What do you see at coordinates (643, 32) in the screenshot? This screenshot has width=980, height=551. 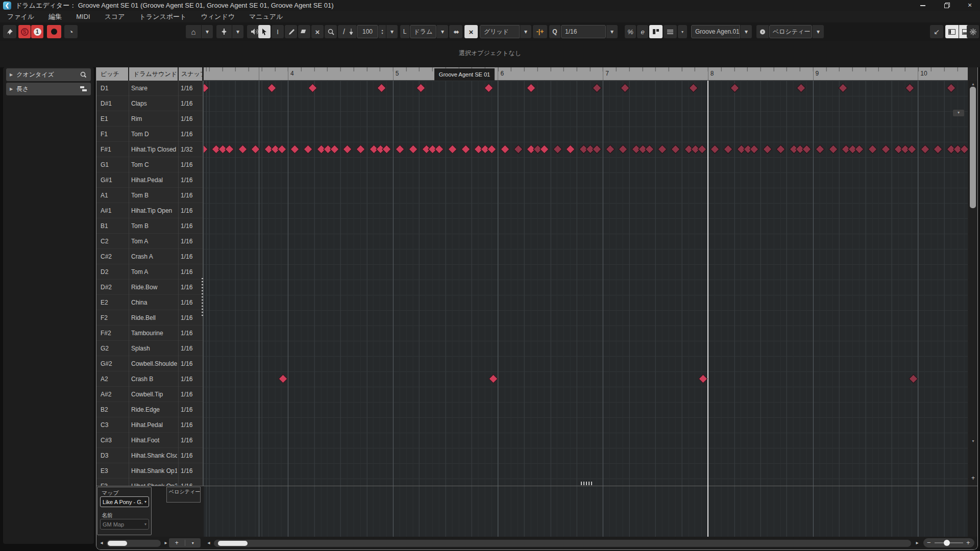 I see `quantize-panel-icon: e` at bounding box center [643, 32].